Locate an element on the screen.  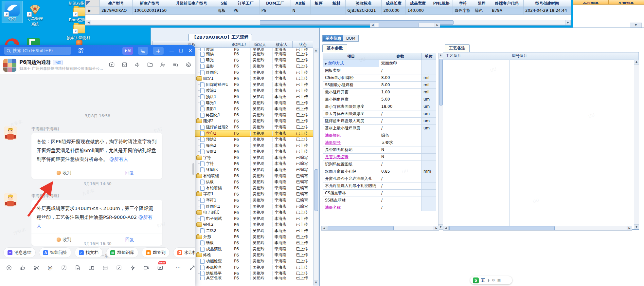
column-header-17: 型号创建时间 is located at coordinates (547, 4).